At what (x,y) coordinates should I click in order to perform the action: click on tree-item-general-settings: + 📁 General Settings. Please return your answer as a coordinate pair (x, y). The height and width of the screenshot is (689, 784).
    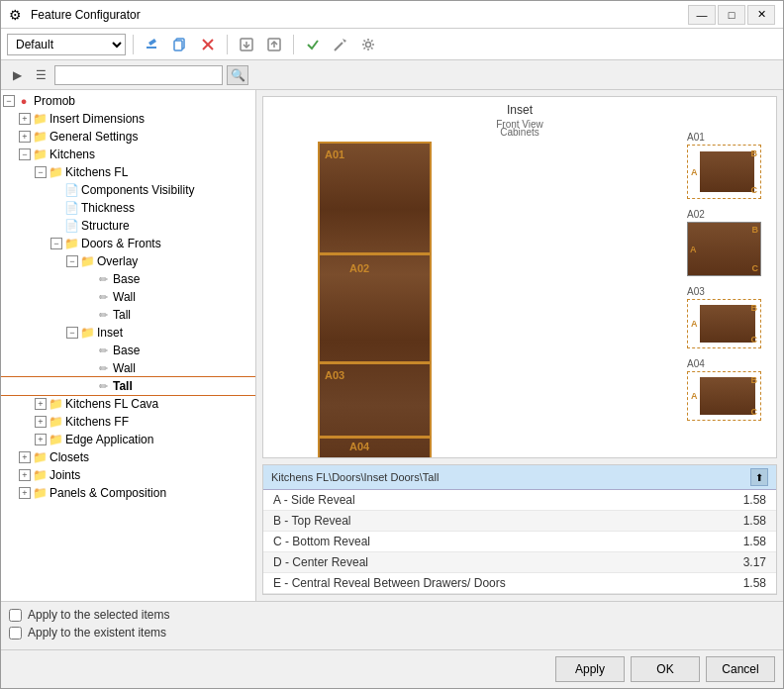
    Looking at the image, I should click on (129, 137).